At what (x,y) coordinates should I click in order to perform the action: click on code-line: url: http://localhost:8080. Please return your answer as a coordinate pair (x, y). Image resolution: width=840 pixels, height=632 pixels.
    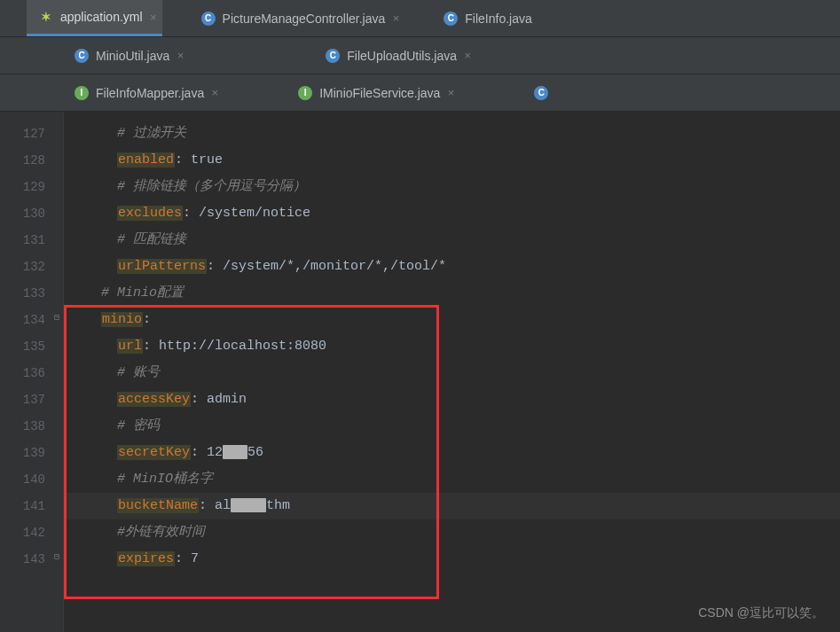
    Looking at the image, I should click on (452, 347).